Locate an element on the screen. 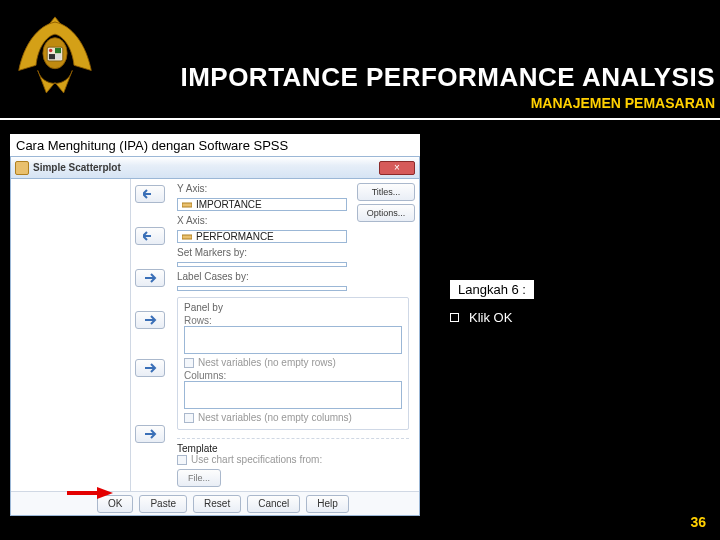 The height and width of the screenshot is (540, 720). dialog-footer: OK Paste Reset Cancel Help is located at coordinates (215, 503).